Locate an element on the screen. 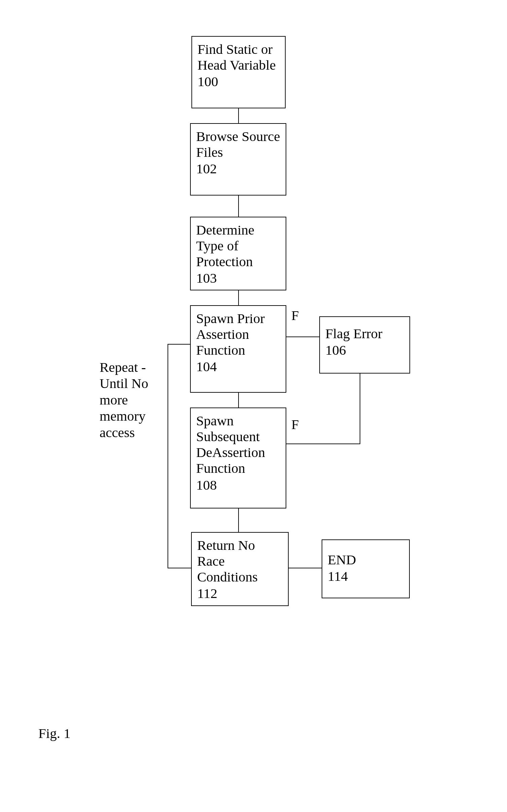  node-number: 103 is located at coordinates (238, 278).